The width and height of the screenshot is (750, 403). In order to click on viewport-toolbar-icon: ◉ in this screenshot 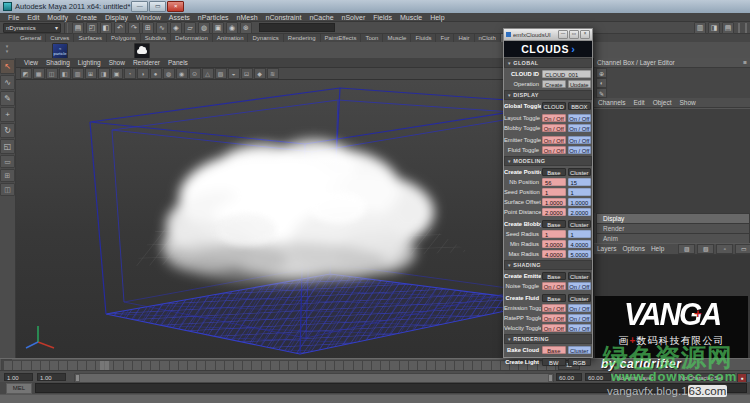, I will do `click(182, 74)`.